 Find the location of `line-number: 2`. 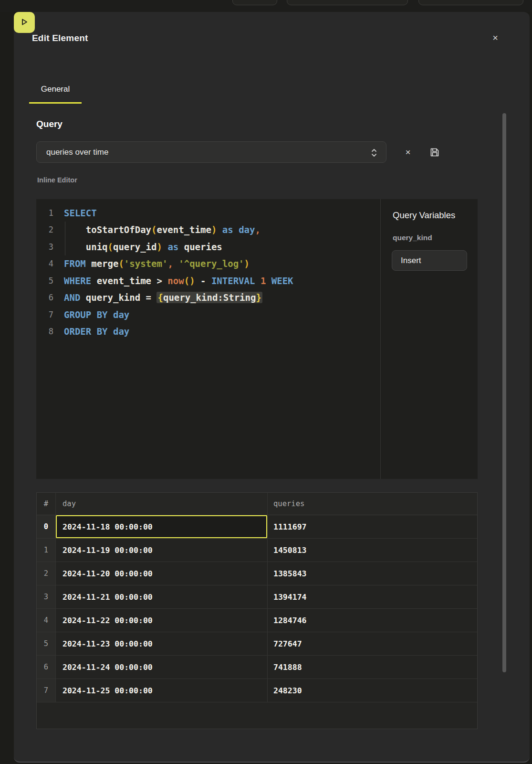

line-number: 2 is located at coordinates (46, 230).